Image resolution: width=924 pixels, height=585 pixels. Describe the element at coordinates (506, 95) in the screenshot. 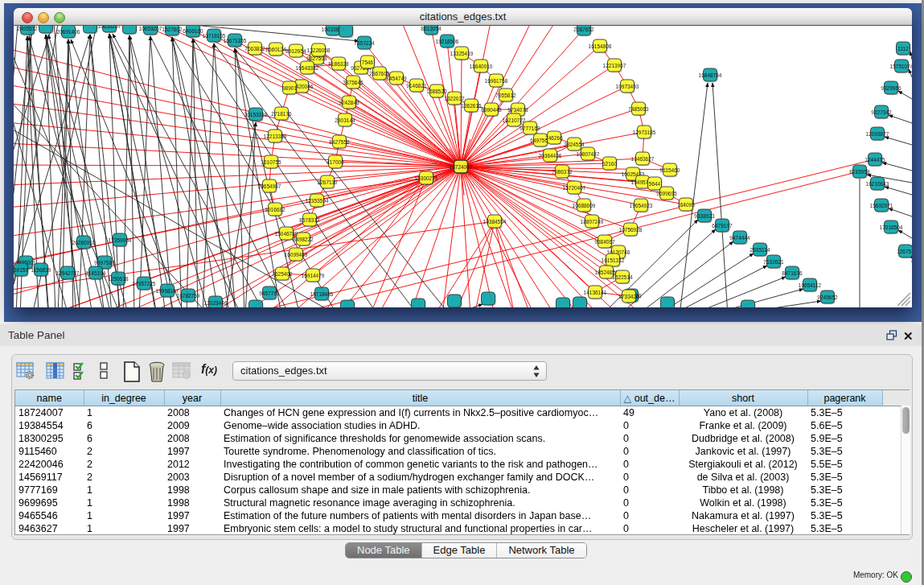

I see `svg-text: 7955812` at that location.